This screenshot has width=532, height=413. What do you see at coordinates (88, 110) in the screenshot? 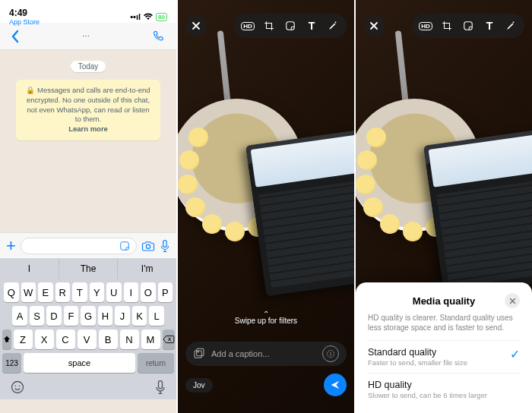
I see `encryption-notice: 🔒 Messages and calls are end-to-end encr…` at bounding box center [88, 110].